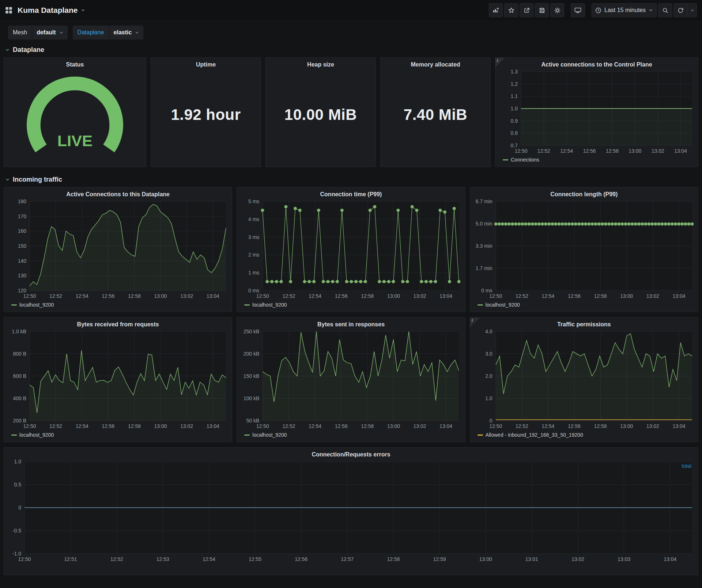 This screenshot has width=702, height=588. What do you see at coordinates (484, 201) in the screenshot?
I see `y-axis-label: 6.7 min` at bounding box center [484, 201].